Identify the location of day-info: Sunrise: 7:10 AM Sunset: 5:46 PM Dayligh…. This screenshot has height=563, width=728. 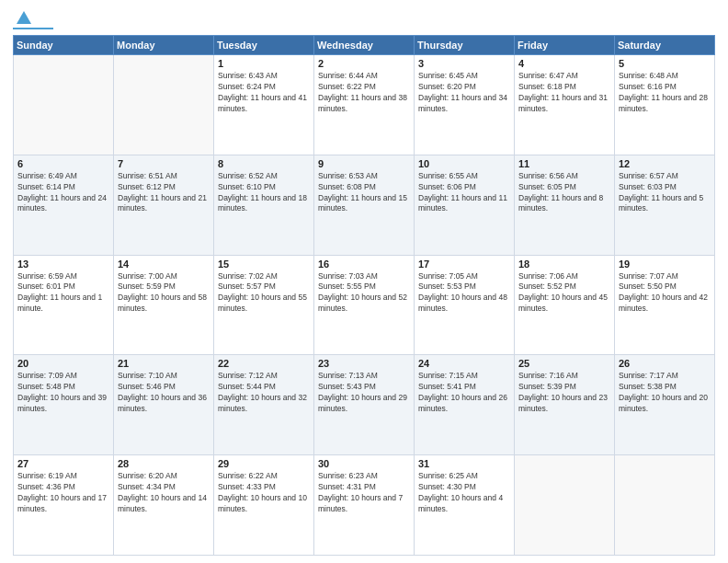
(164, 393).